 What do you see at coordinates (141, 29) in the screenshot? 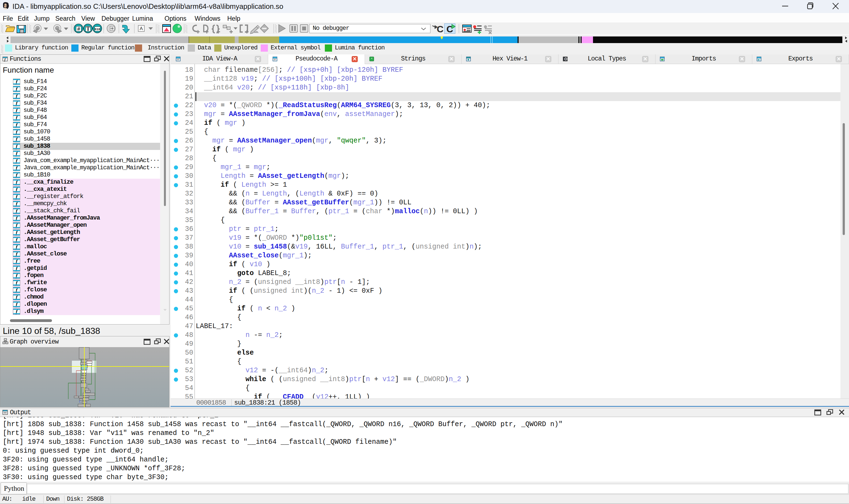
I see `svg-text: A` at bounding box center [141, 29].